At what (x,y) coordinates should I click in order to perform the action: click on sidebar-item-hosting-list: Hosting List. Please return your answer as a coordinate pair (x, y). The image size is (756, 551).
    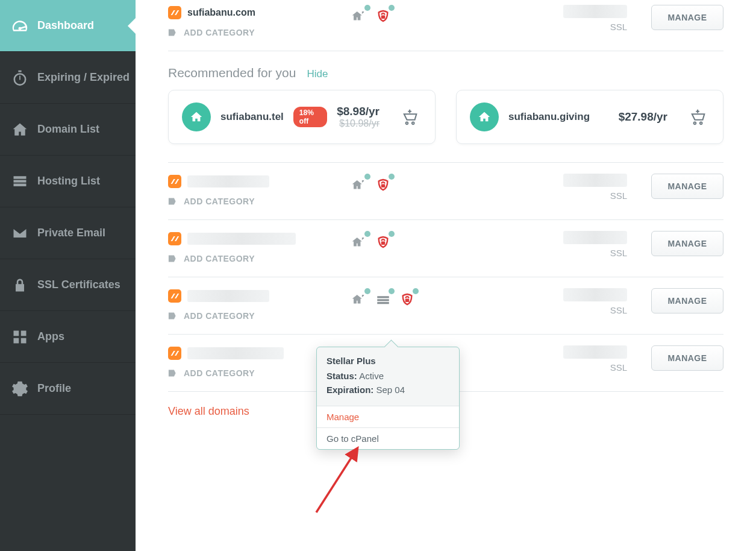
    Looking at the image, I should click on (67, 181).